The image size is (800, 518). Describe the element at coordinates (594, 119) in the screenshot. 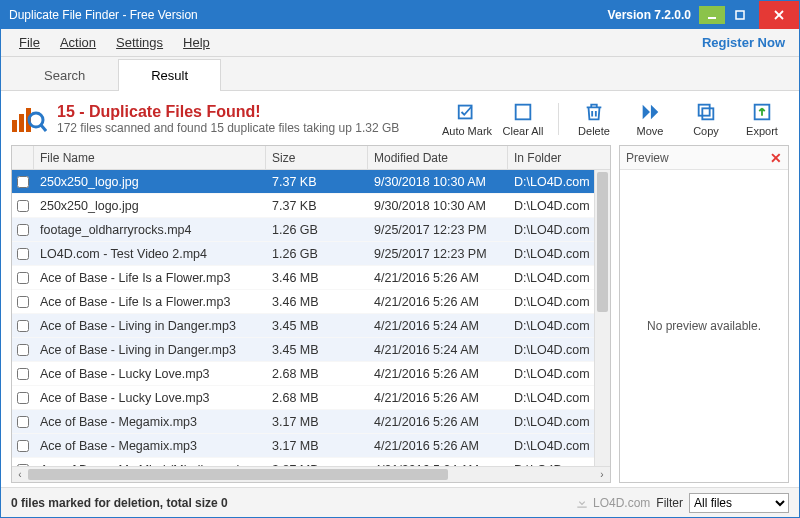

I see `delete-button: Delete` at that location.